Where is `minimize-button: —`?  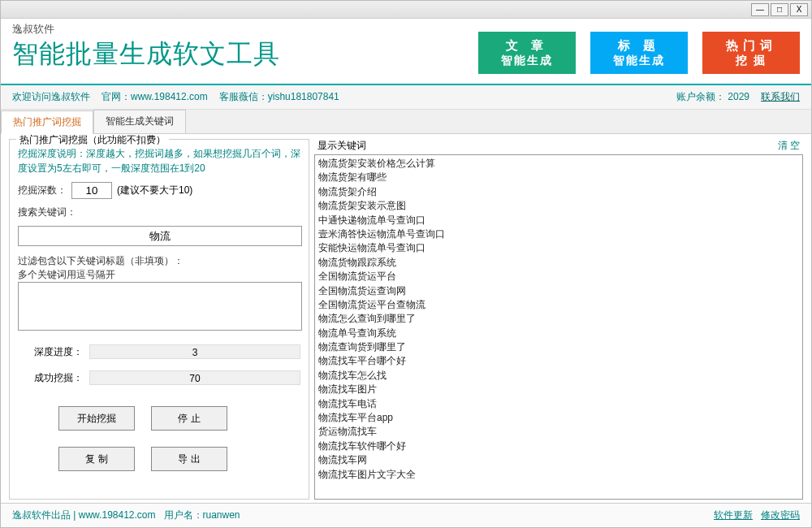 minimize-button: — is located at coordinates (760, 10).